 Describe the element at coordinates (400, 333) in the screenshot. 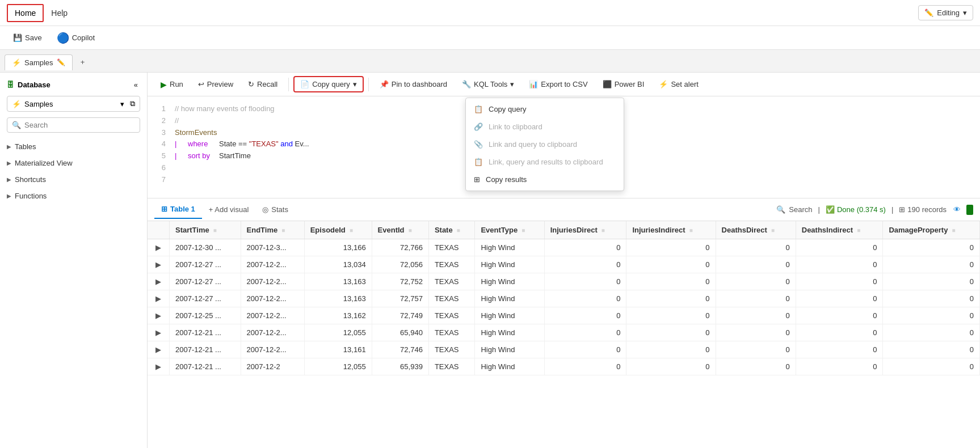

I see `eventid-cell: 65,940` at that location.